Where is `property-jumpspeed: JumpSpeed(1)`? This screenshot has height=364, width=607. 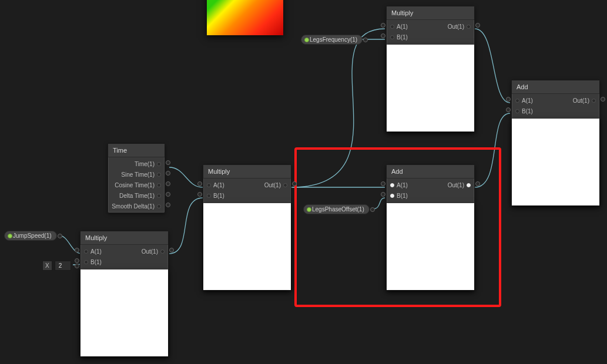
property-jumpspeed: JumpSpeed(1) is located at coordinates (31, 236).